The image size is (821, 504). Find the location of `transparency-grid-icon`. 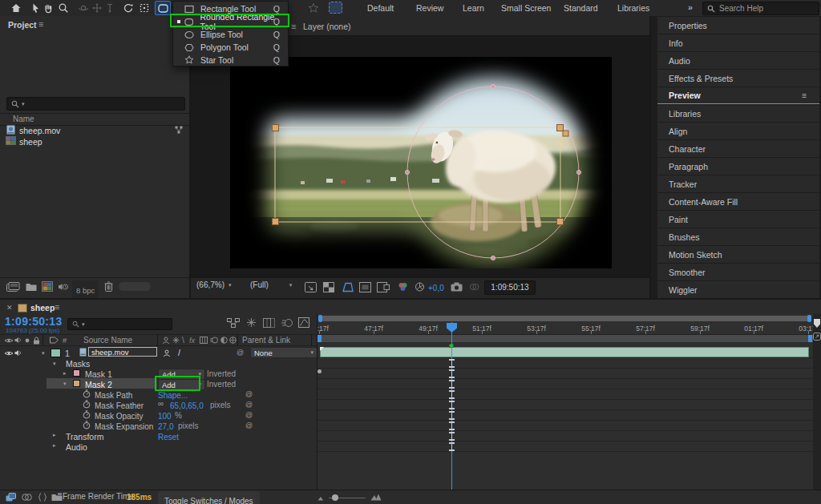

transparency-grid-icon is located at coordinates (329, 287).